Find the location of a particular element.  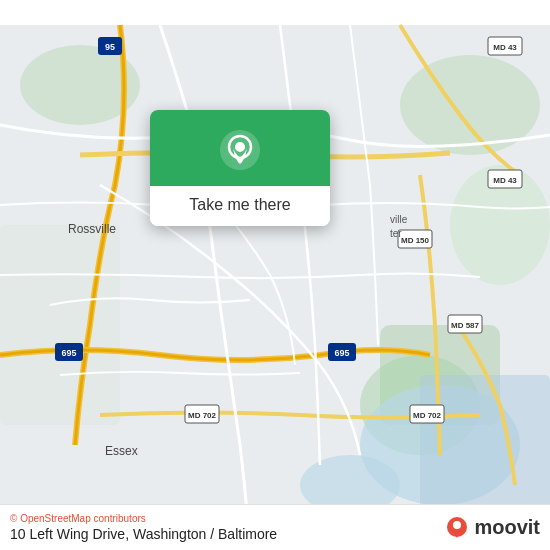

svg-text: ter is located at coordinates (396, 234).